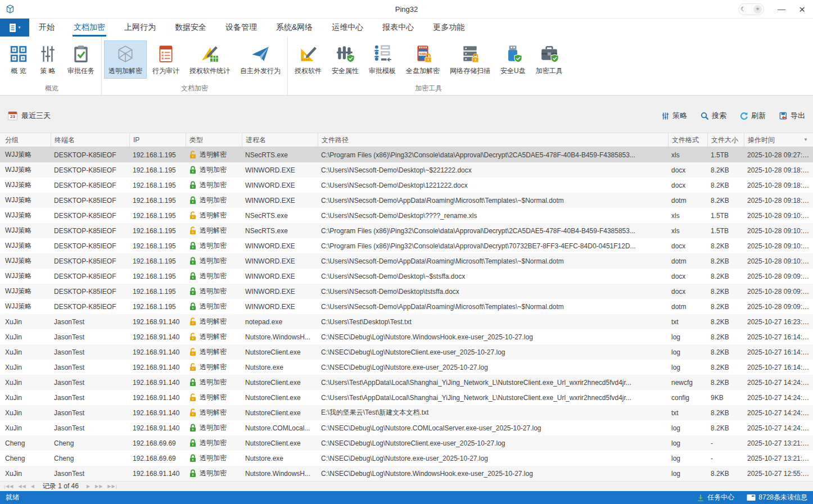 This screenshot has height=504, width=813. What do you see at coordinates (166, 60) in the screenshot?
I see `ribbon-button-behavior-audit: 行为审计` at bounding box center [166, 60].